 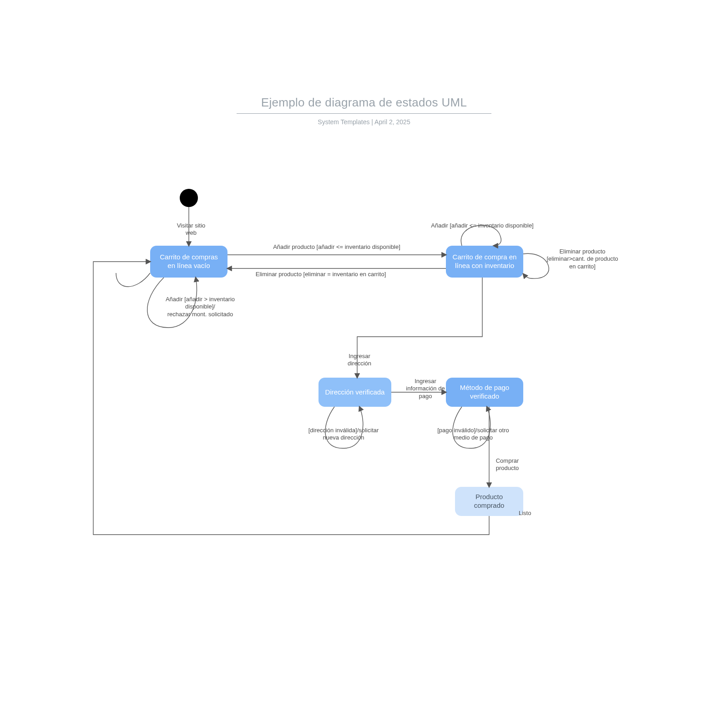 I want to click on state-cart-with-inventory: Carrito de compra en línea con inventari…, so click(x=485, y=262).